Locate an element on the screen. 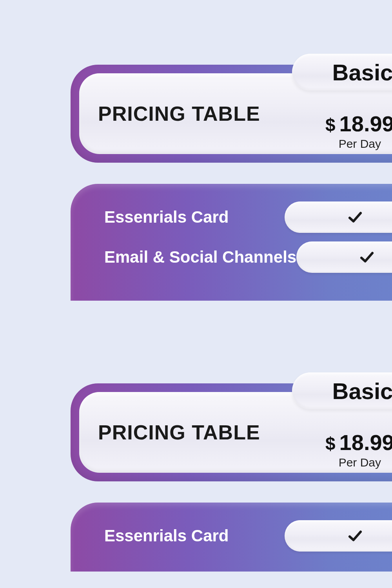  feature-row: Email & Social Channels is located at coordinates (231, 257).